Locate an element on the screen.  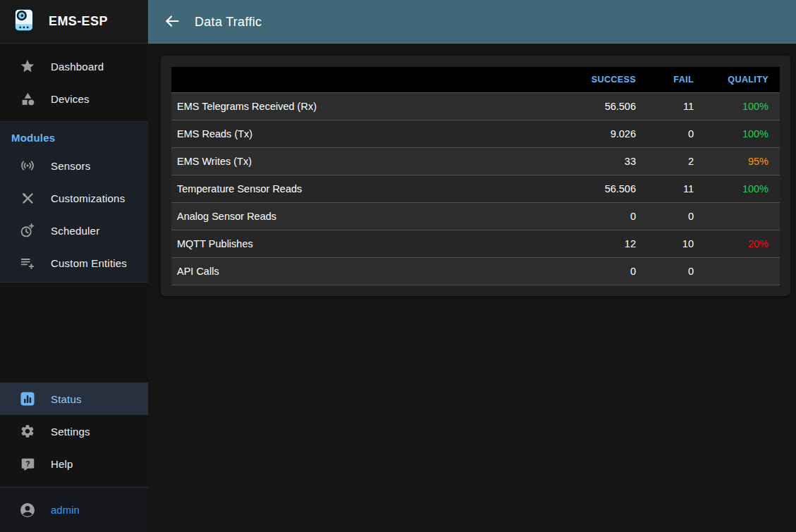
clock-plus-icon is located at coordinates (27, 230).